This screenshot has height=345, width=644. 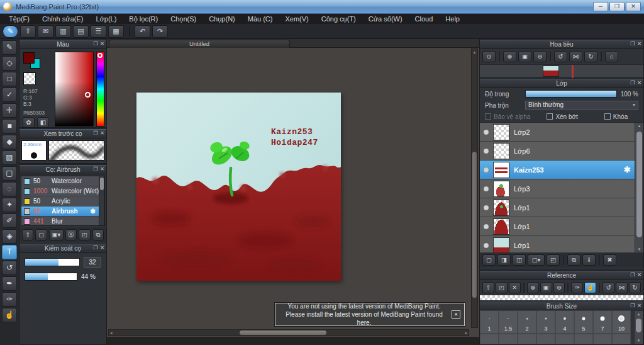 I want to click on bucket-tool: ◆, so click(x=9, y=142).